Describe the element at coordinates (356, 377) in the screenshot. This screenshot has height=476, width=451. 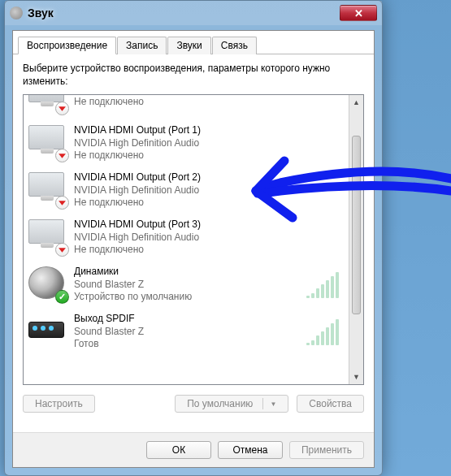
I see `scroll-down-icon: ▼` at that location.